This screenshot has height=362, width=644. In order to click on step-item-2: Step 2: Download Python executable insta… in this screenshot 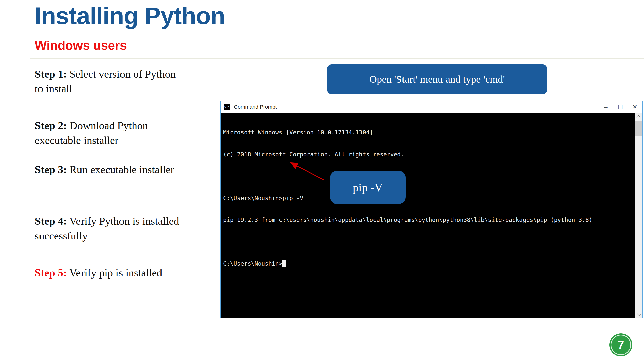, I will do `click(110, 133)`.